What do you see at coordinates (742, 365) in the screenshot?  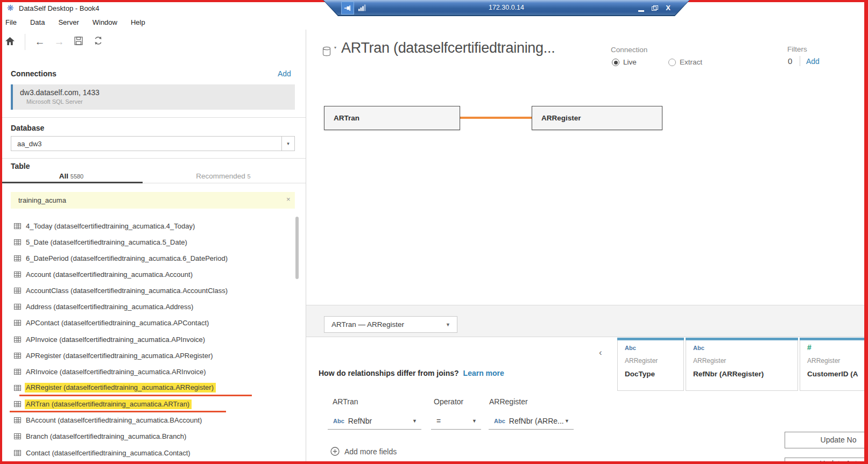 I see `grid-column-header-refnbr: Abc ARRegister RefNbr (ARRegister)` at bounding box center [742, 365].